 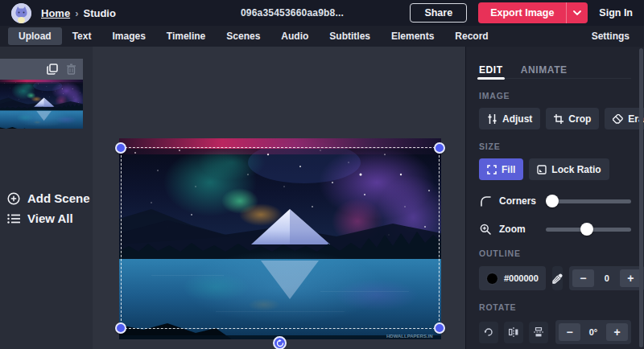 I want to click on zoom-slider, so click(x=588, y=229).